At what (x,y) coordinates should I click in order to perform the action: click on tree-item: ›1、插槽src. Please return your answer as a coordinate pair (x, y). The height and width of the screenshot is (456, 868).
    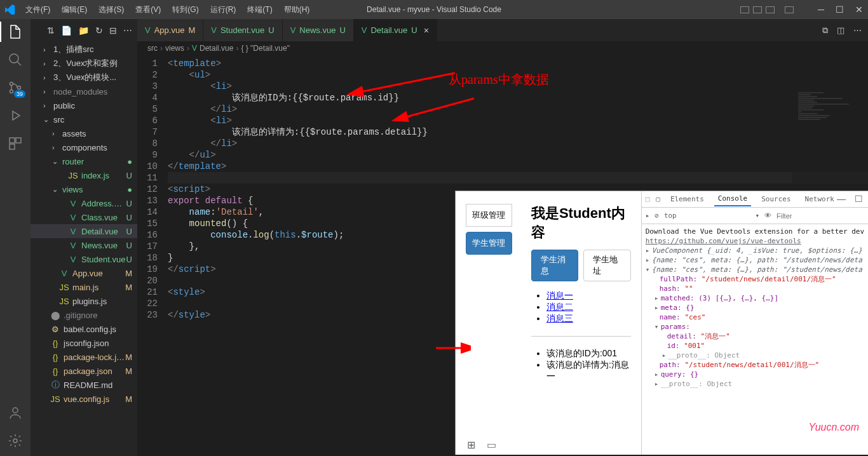
    Looking at the image, I should click on (84, 50).